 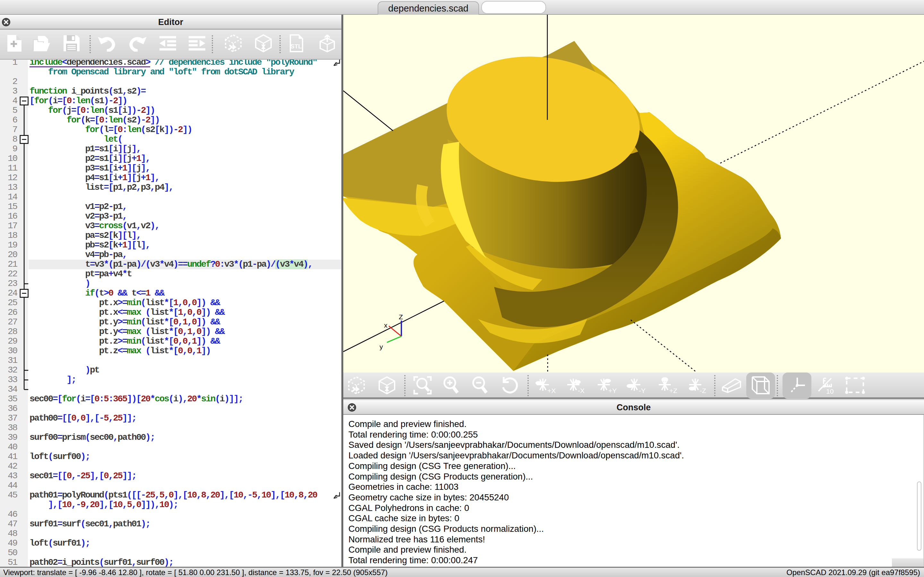 What do you see at coordinates (386, 325) in the screenshot?
I see `svg-text: x` at bounding box center [386, 325].